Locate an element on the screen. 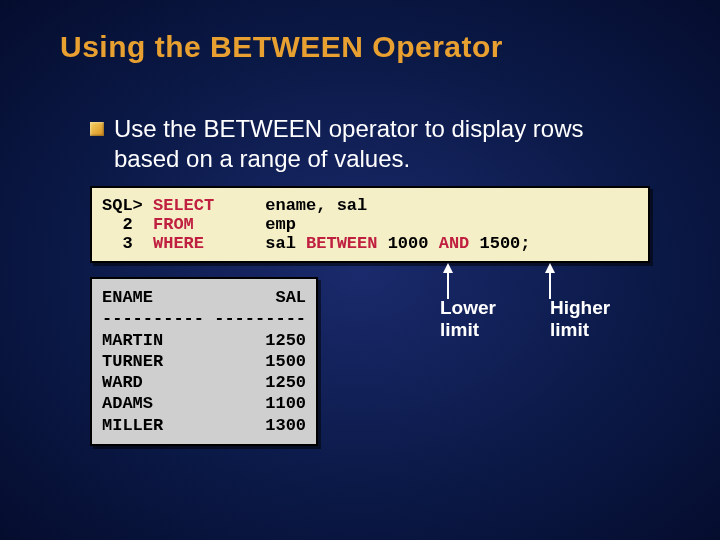 The height and width of the screenshot is (540, 720). annotation-lower-limit: Lower limit is located at coordinates (468, 319).